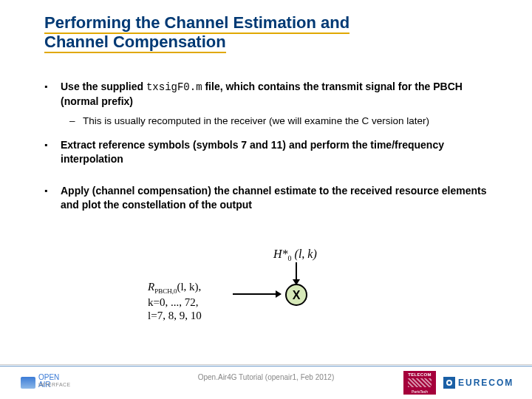 The width and height of the screenshot is (532, 399). What do you see at coordinates (270, 95) in the screenshot?
I see `bullet-1: Use the supplied txsigF0.m file, which c…` at bounding box center [270, 95].